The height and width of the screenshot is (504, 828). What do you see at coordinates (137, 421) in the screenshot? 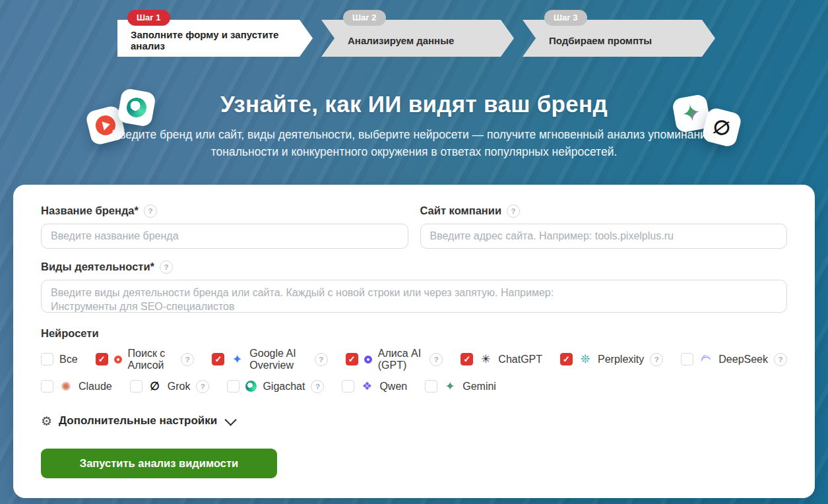
I see `advanced-settings-toggle: ⚙ Дополнительные настройки` at bounding box center [137, 421].